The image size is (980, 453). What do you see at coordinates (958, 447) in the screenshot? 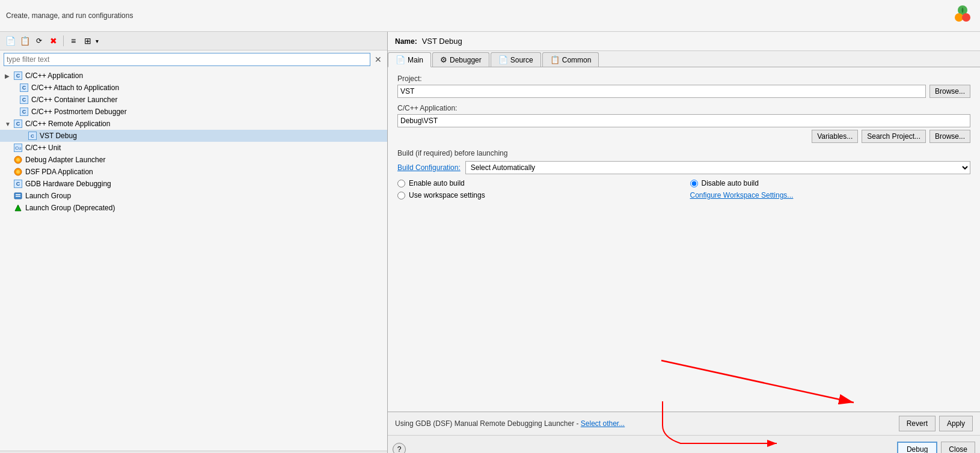
I see `close-button: Close` at bounding box center [958, 447].